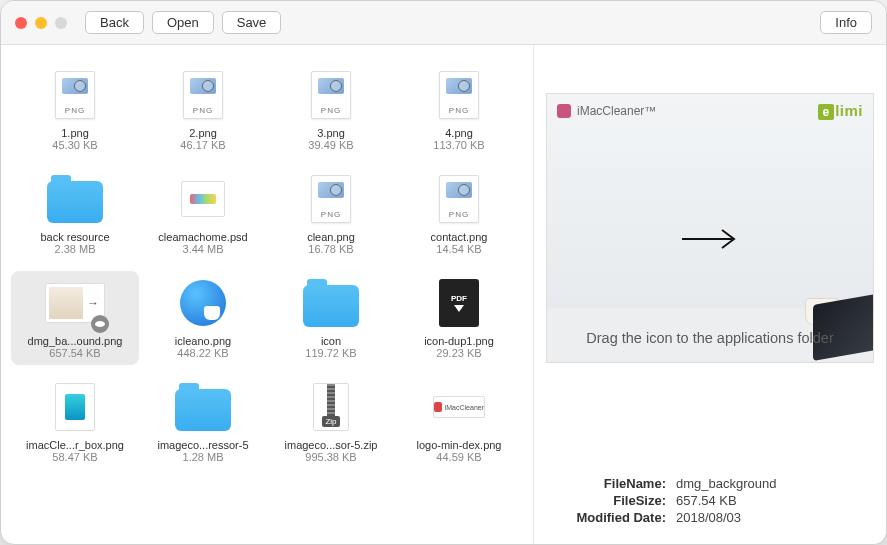 This screenshot has width=887, height=545. I want to click on meta-filename-value: dmg_background, so click(726, 484).